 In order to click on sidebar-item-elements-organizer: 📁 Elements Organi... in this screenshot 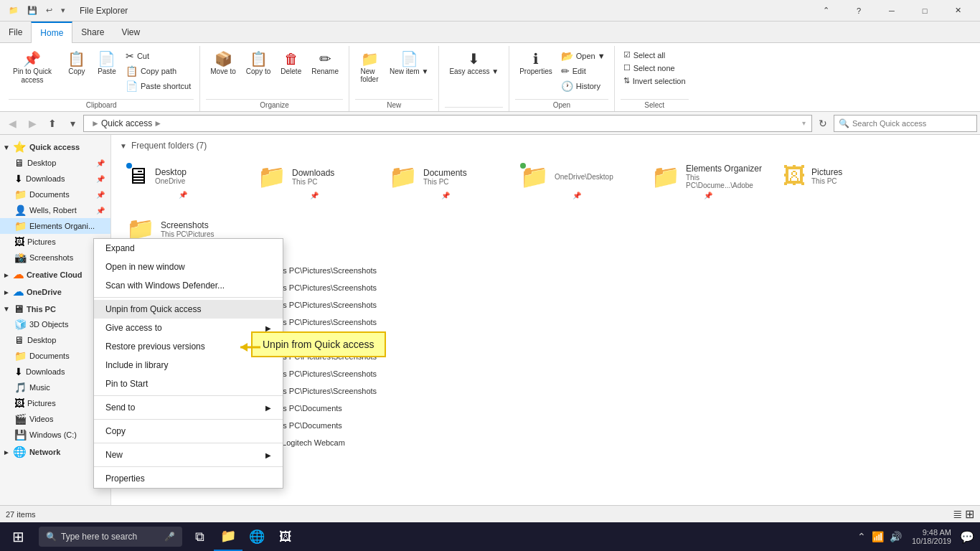, I will do `click(55, 226)`.